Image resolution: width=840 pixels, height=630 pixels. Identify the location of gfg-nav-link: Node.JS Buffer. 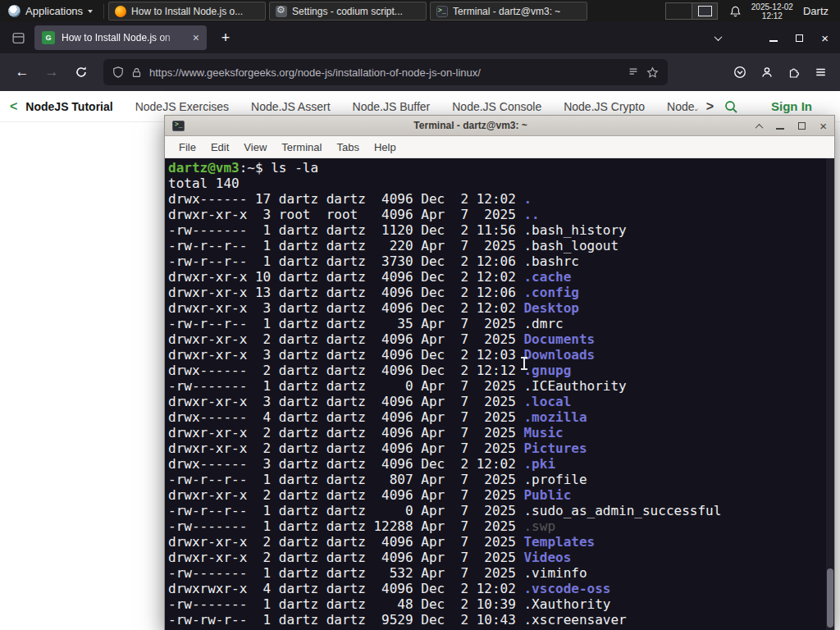
(392, 107).